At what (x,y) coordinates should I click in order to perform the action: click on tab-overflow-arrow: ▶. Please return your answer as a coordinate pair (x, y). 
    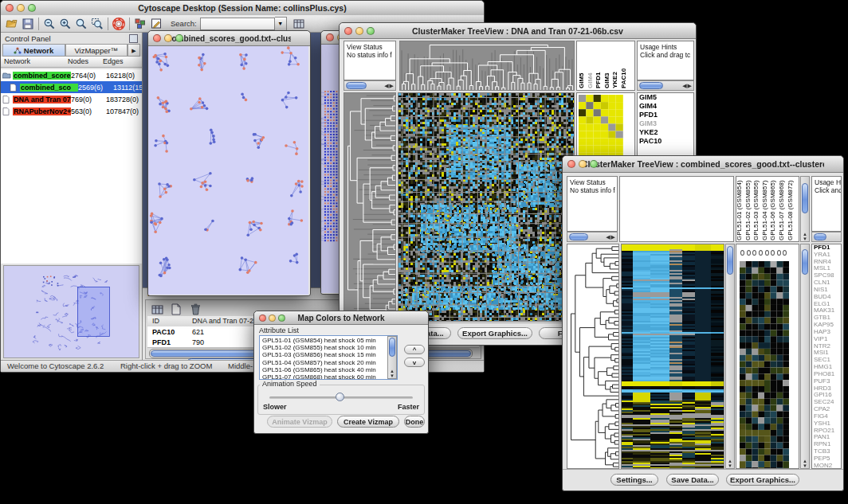
    Looking at the image, I should click on (134, 50).